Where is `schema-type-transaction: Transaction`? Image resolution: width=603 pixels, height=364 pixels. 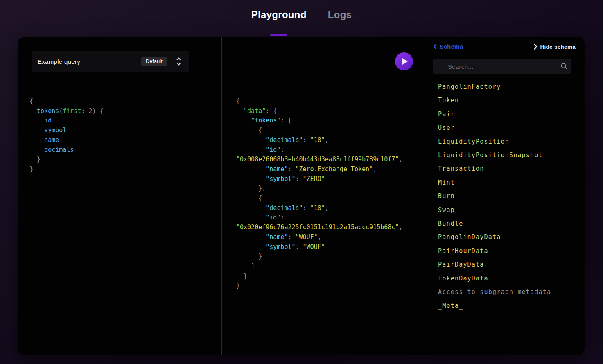
schema-type-transaction: Transaction is located at coordinates (511, 169).